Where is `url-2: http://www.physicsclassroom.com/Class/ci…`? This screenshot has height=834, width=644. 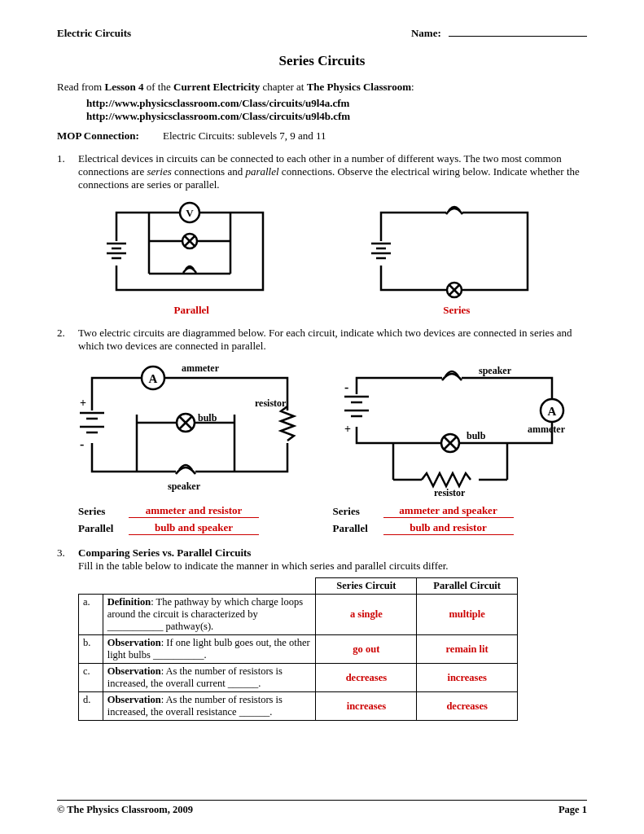
url-2: http://www.physicsclassroom.com/Class/ci… is located at coordinates (337, 116).